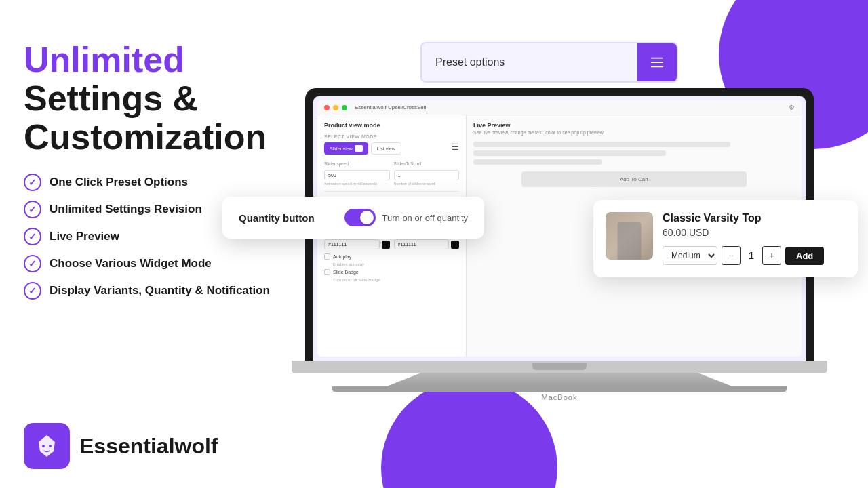 The height and width of the screenshot is (488, 868). Describe the element at coordinates (456, 148) in the screenshot. I see `list-icon-sm: ☰` at that location.